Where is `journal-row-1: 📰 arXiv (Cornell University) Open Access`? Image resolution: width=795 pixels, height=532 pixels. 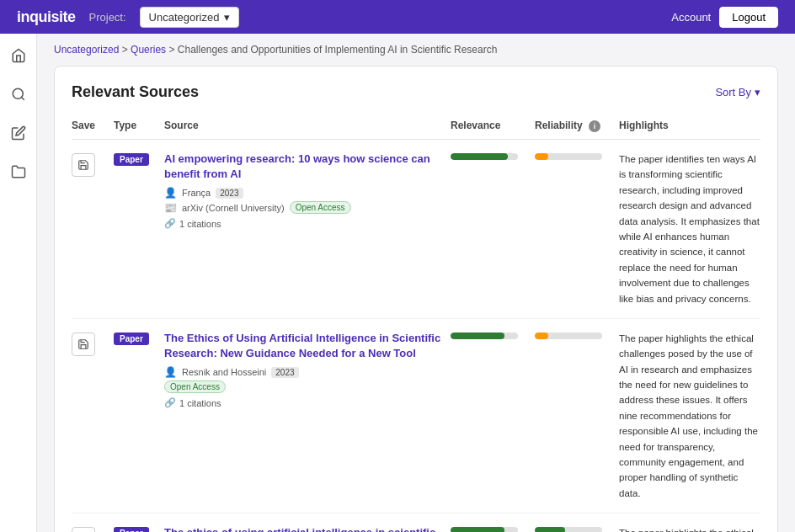 journal-row-1: 📰 arXiv (Cornell University) Open Access is located at coordinates (307, 207).